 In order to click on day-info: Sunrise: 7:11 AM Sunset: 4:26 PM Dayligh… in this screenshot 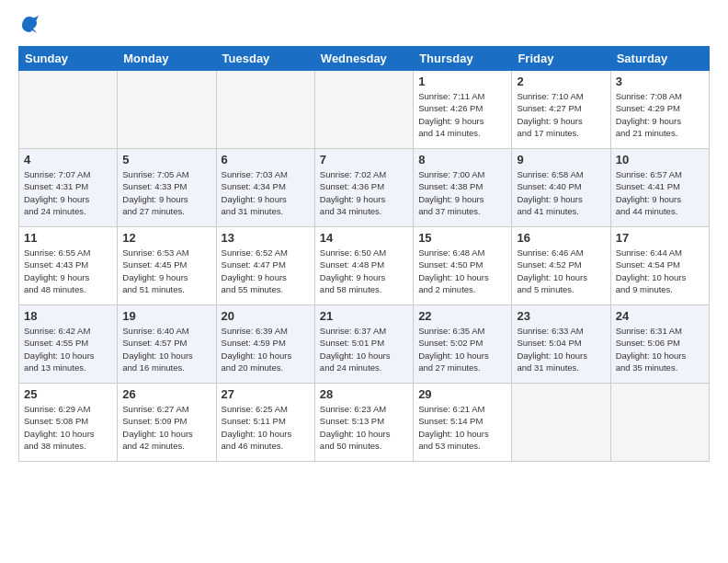, I will do `click(462, 114)`.